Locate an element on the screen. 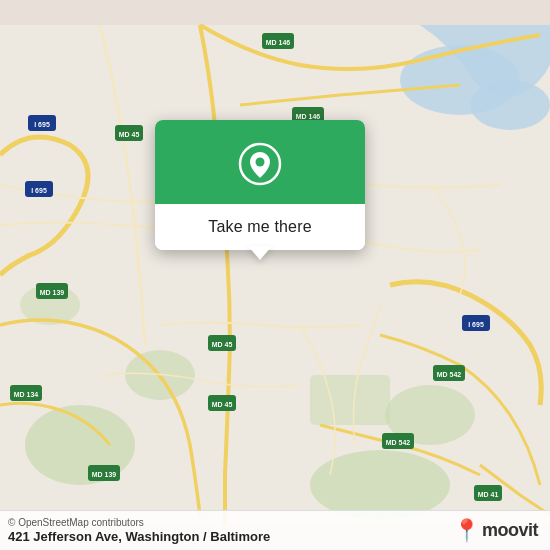 The image size is (550, 550). address-text: 421 Jefferson Ave, Washington / Baltimor… is located at coordinates (139, 536).